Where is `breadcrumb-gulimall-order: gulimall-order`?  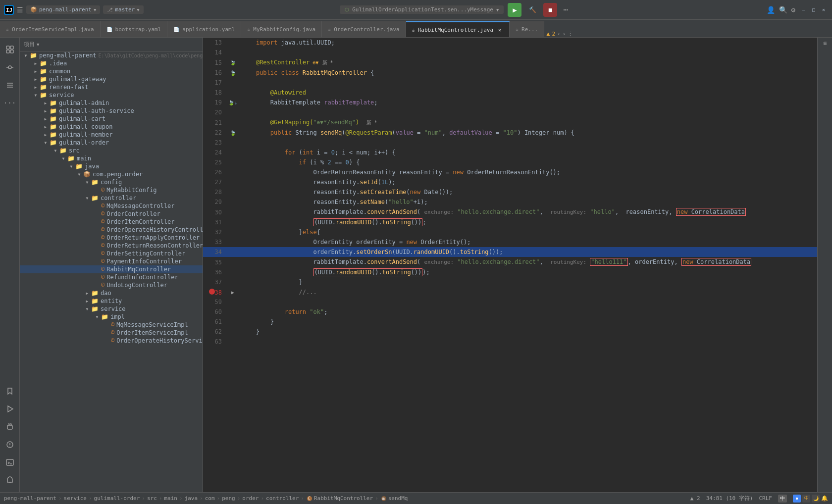
breadcrumb-gulimall-order: gulimall-order is located at coordinates (117, 498).